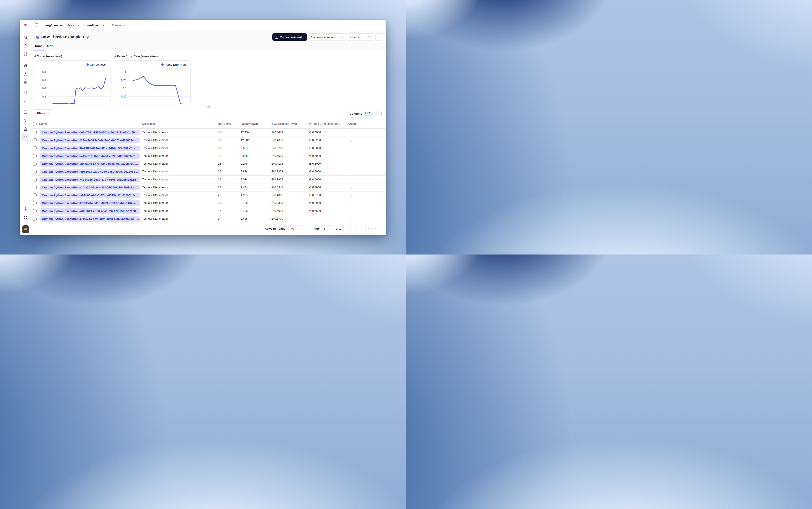  What do you see at coordinates (176, 65) in the screenshot?
I see `svg-text: Parse Error Rate` at bounding box center [176, 65].